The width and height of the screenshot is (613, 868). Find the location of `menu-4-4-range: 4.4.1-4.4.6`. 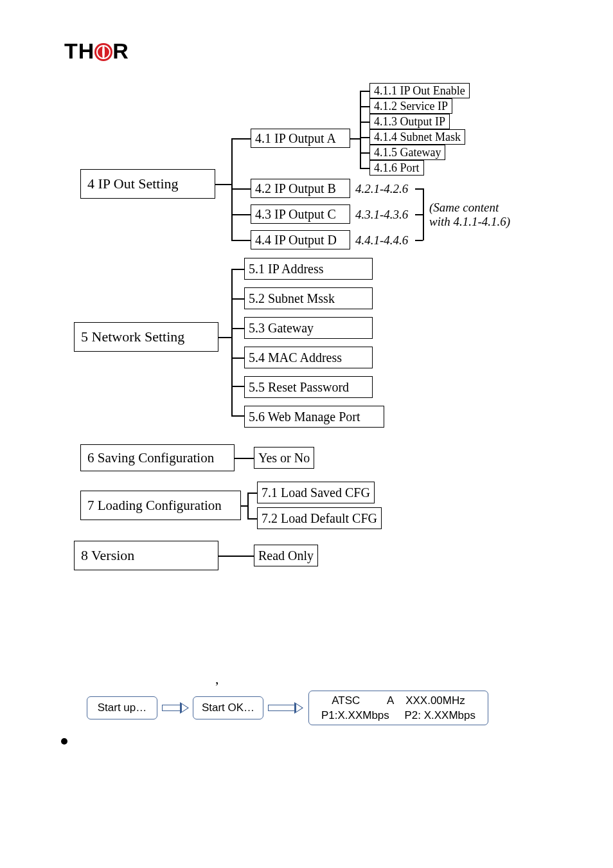

menu-4-4-range: 4.4.1-4.4.6 is located at coordinates (382, 240).